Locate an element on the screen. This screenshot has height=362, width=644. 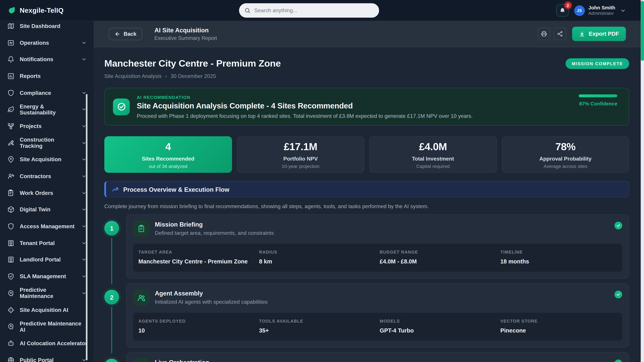
globe-icon is located at coordinates (11, 359).